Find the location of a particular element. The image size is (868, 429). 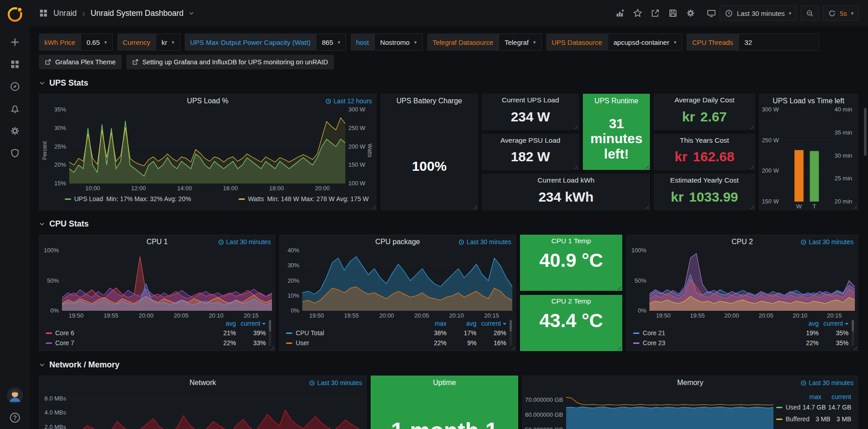

panel-title: CPU 1 Temp is located at coordinates (571, 241).